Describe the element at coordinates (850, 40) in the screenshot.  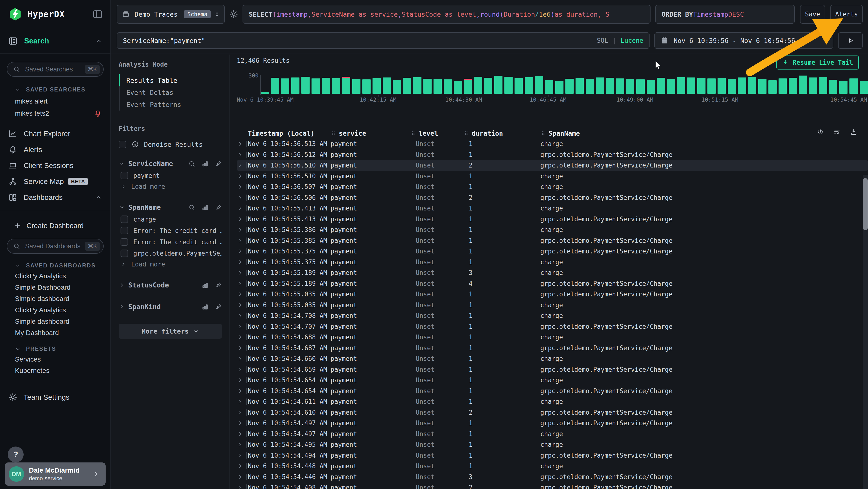
I see `run-query-button` at that location.